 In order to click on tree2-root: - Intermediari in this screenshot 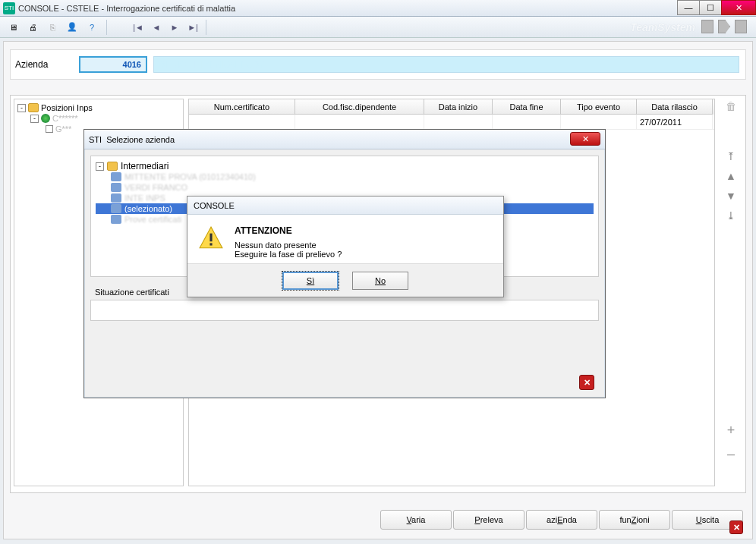, I will do `click(345, 166)`.